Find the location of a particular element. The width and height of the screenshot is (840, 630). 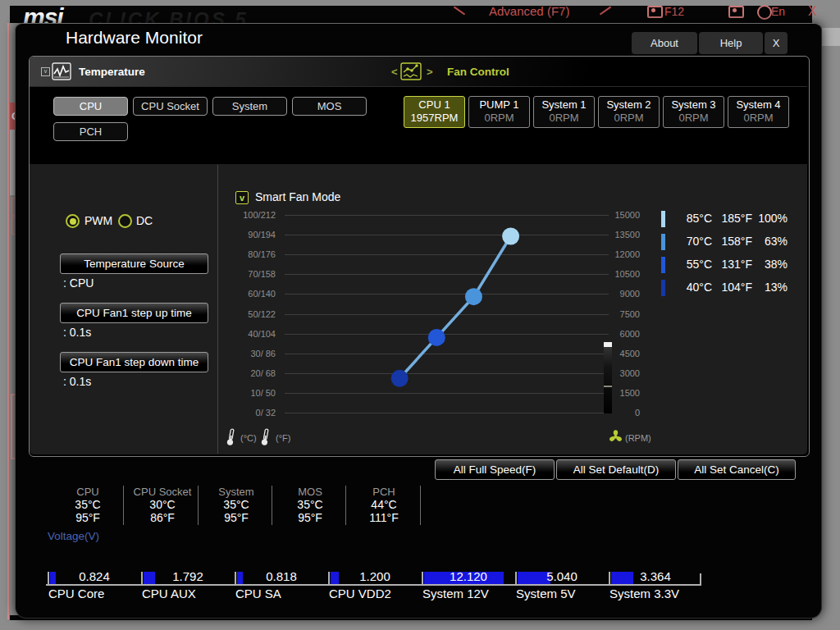

step-up-time-value: : 0.1s is located at coordinates (77, 332).